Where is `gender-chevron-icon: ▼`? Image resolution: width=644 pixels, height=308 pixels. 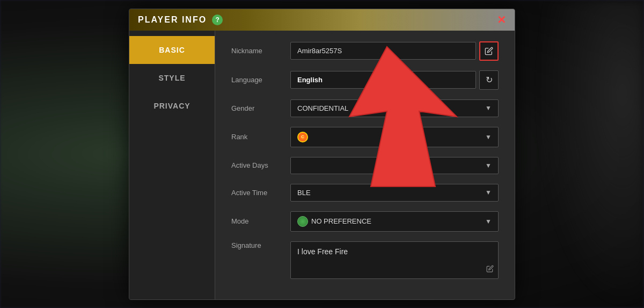
gender-chevron-icon: ▼ is located at coordinates (488, 108).